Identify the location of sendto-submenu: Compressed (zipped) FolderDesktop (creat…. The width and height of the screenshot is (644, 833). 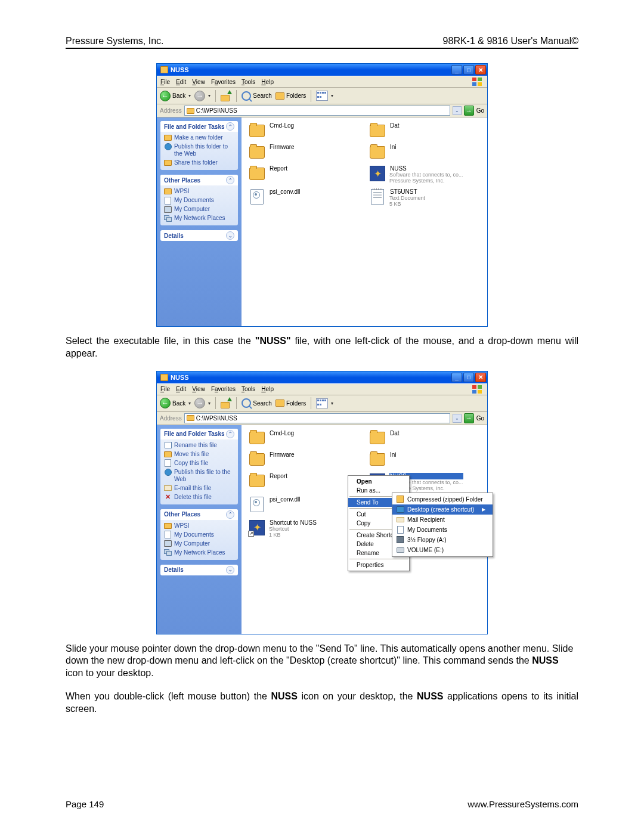
(442, 525).